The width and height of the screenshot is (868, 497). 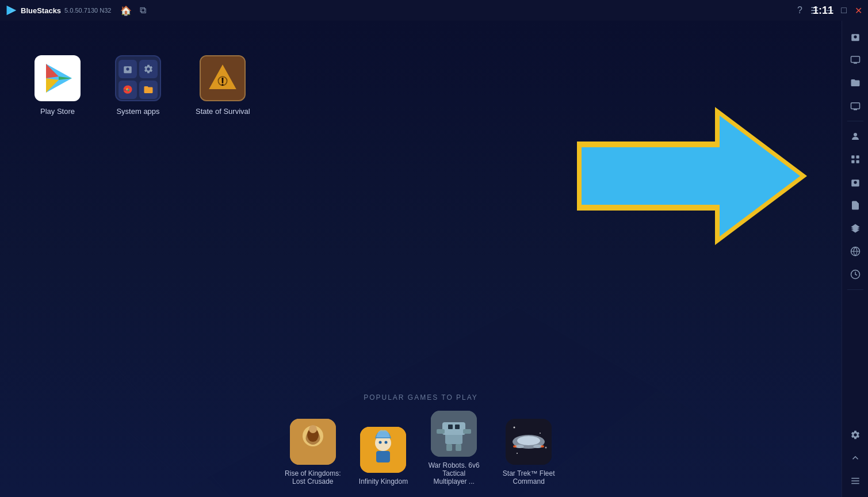 I want to click on play-store-label: Play Store, so click(x=58, y=112).